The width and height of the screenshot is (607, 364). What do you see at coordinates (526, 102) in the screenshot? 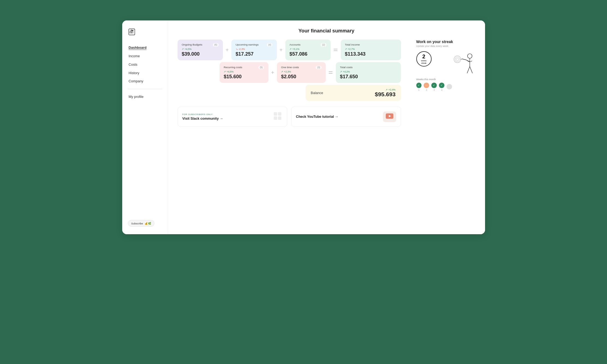
I see `total-costs-percent: ↗ +4,2%` at bounding box center [526, 102].